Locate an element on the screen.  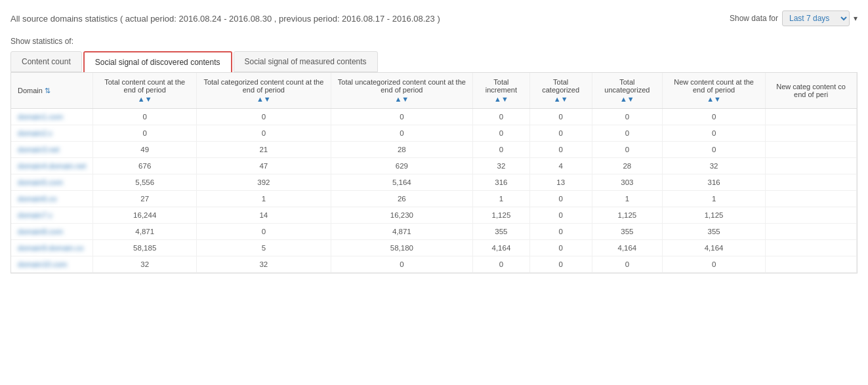
uncat-sort: ▲▼ is located at coordinates (627, 99).